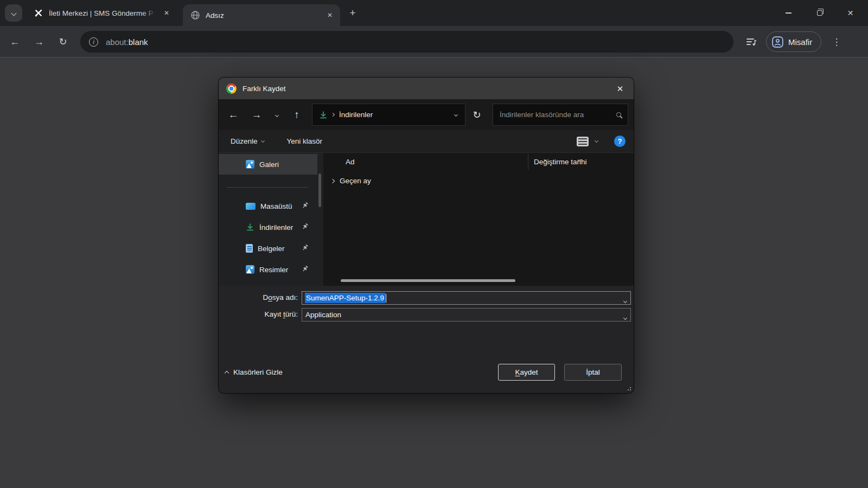 This screenshot has height=488, width=868. What do you see at coordinates (434, 42) in the screenshot?
I see `browser-toolbar: ← → ↻ i about:blank Misafir ⋮` at bounding box center [434, 42].